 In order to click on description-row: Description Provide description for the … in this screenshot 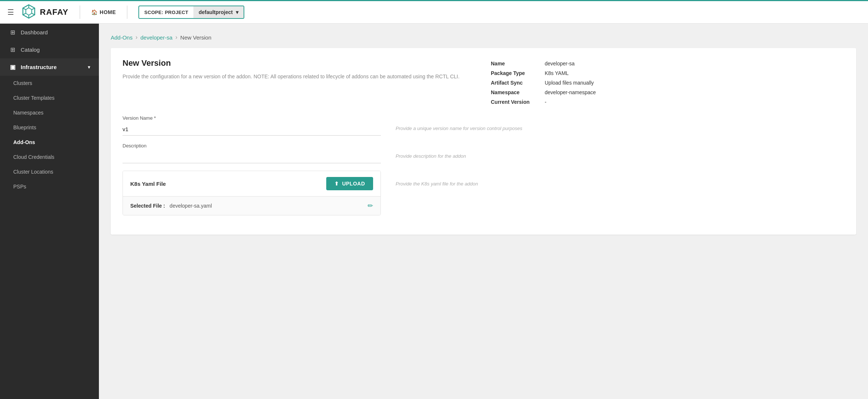, I will do `click(483, 153)`.